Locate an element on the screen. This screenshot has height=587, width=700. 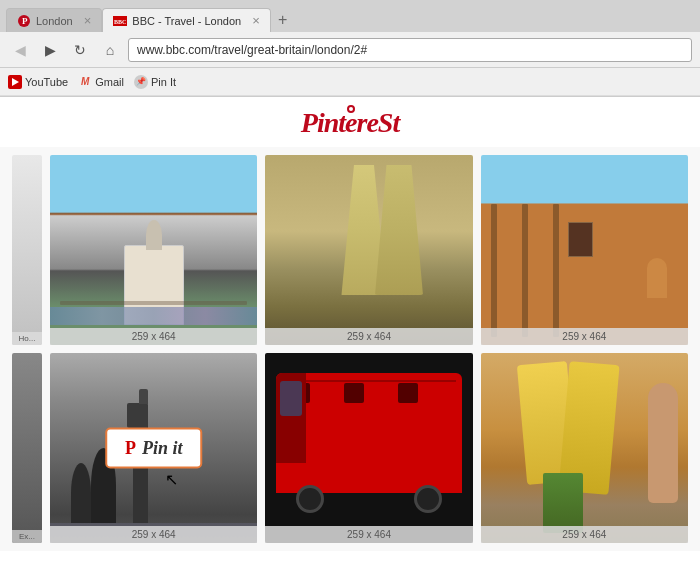
partial-left-label-2: Ex... is located at coordinates (27, 536).